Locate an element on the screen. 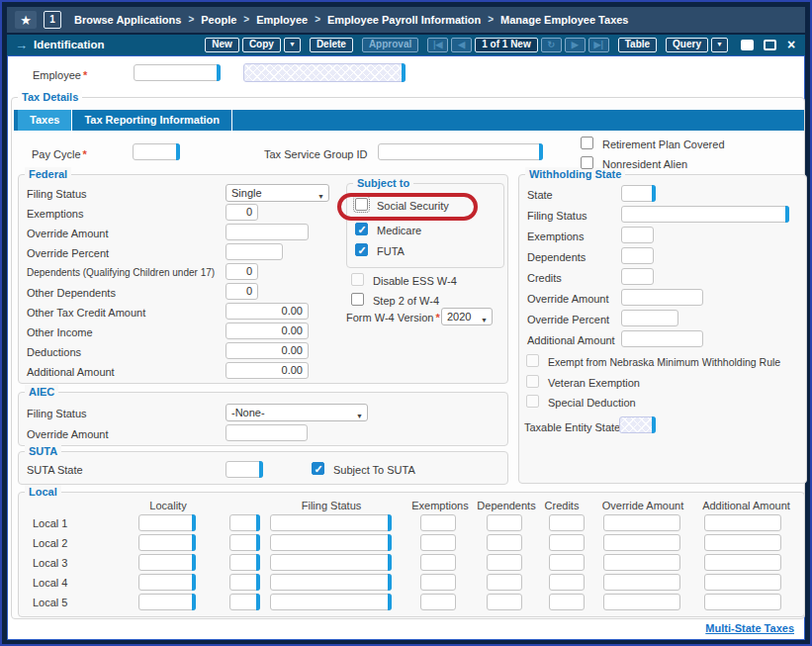  state-dependents-input is located at coordinates (637, 255).